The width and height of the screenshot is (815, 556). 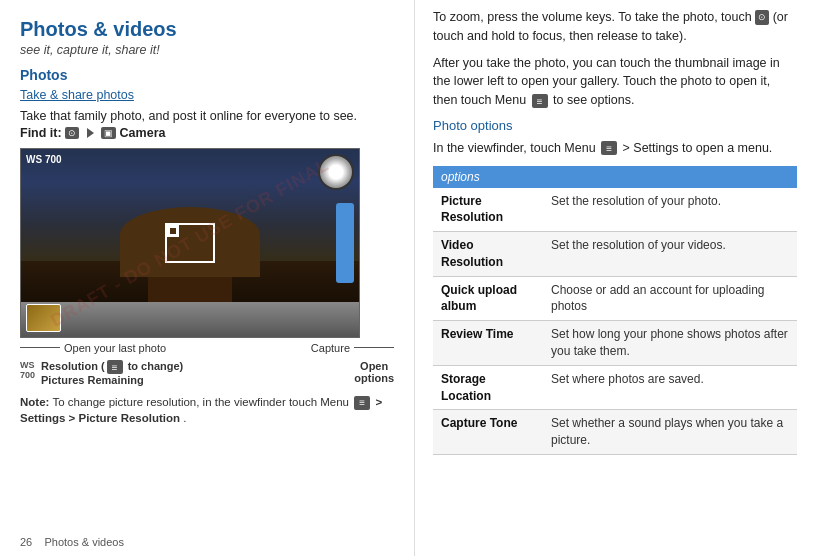 I want to click on open-options-label: Open options, so click(x=374, y=373).